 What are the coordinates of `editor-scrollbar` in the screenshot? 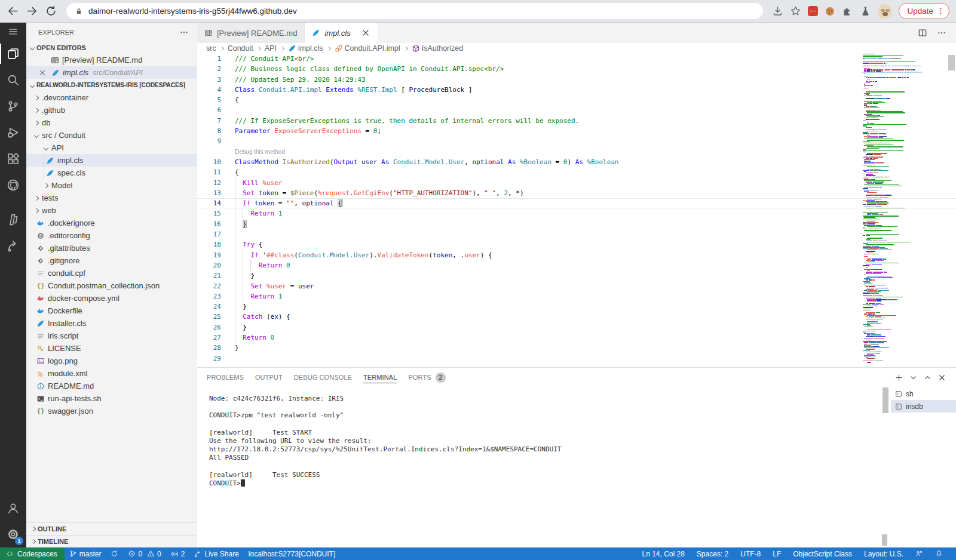 It's located at (951, 63).